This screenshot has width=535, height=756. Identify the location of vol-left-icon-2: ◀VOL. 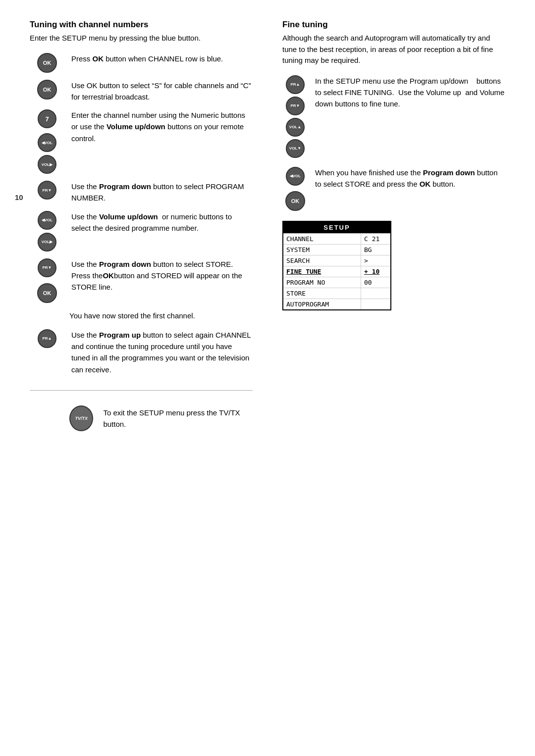
(47, 220).